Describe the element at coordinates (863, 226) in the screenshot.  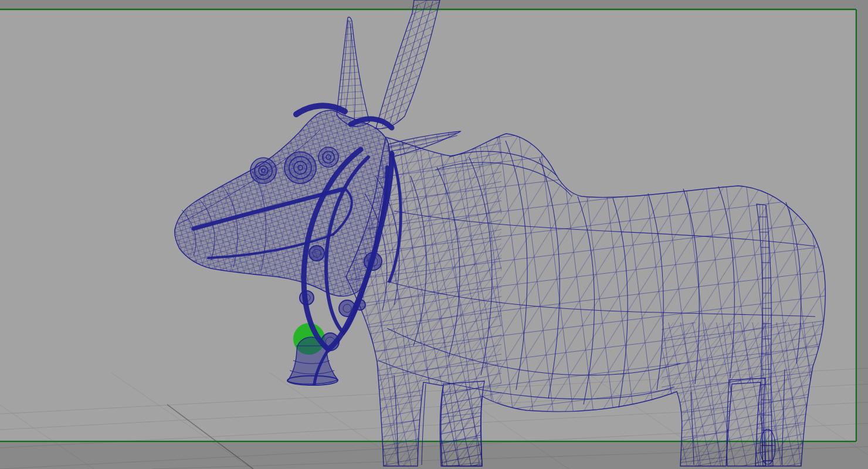
I see `gate-mask-right` at that location.